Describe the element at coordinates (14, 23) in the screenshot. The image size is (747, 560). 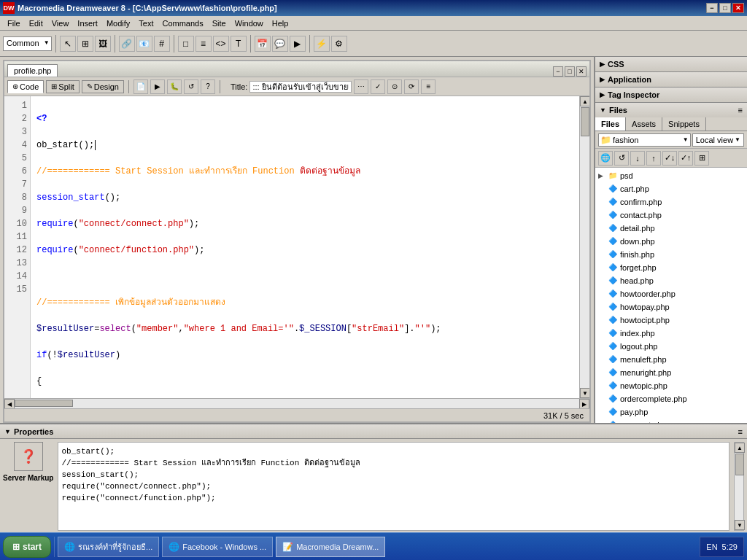
I see `menu-file: File` at that location.